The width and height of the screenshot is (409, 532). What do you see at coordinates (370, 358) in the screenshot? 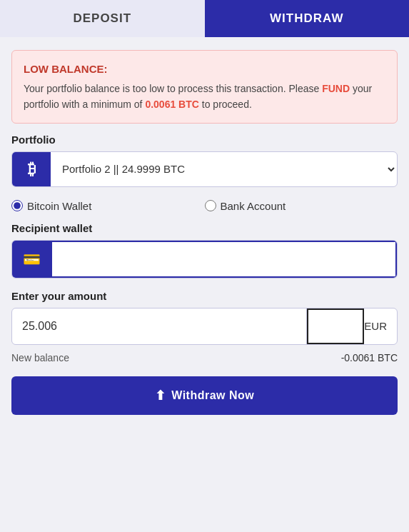
I see `balance-value: -0.0061 BTC` at bounding box center [370, 358].